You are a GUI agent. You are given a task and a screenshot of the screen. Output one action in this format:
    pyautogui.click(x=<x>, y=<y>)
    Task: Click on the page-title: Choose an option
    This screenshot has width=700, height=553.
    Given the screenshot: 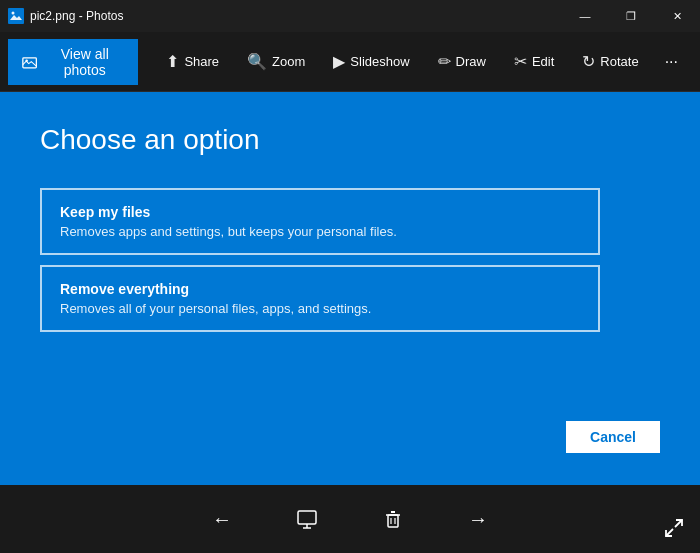 What is the action you would take?
    pyautogui.click(x=350, y=140)
    